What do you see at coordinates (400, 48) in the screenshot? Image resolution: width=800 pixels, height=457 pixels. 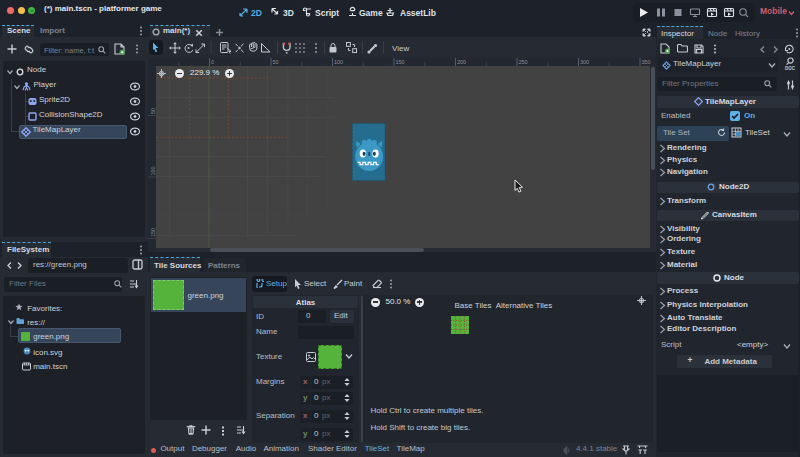 I see `svg-text: View` at bounding box center [400, 48].